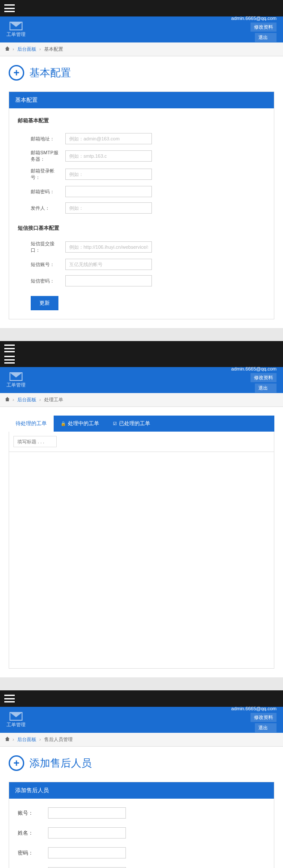 This screenshot has height=868, width=283. What do you see at coordinates (42, 281) in the screenshot?
I see `sms-pwd-label: 短信密码：` at bounding box center [42, 281].